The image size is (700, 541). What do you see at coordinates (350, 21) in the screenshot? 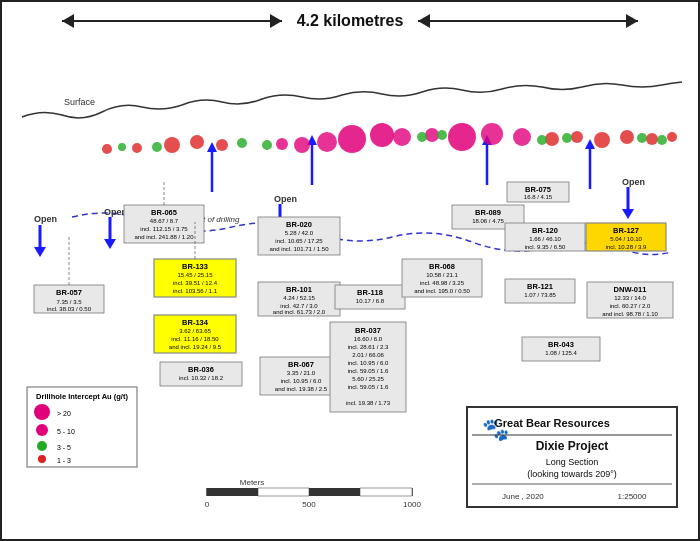
I see `distance-bar: 4.2 kilometres` at bounding box center [350, 21].